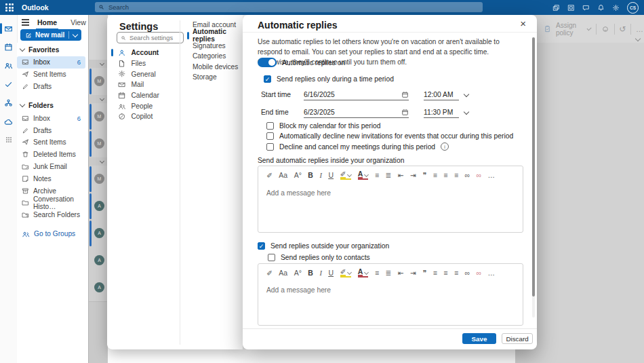 Image resolution: width=644 pixels, height=363 pixels. I want to click on bell-icon, so click(601, 8).